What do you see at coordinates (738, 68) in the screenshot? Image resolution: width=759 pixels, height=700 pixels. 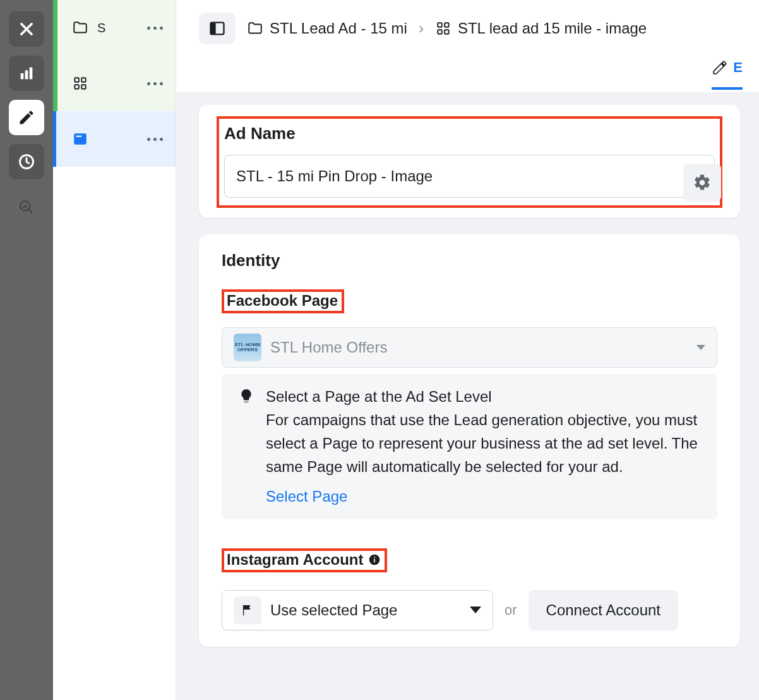 I see `tab-edit-label: E` at bounding box center [738, 68].